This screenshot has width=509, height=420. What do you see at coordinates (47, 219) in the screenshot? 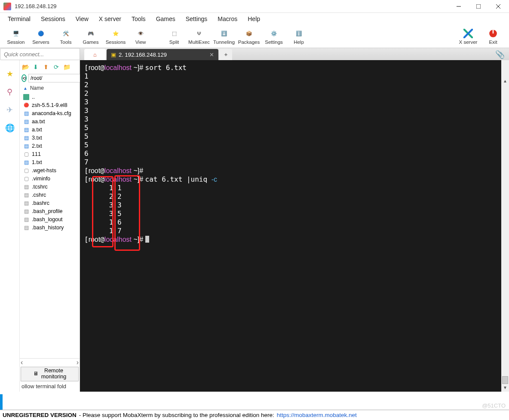
I see `file-name: .bash_logout` at bounding box center [47, 219].